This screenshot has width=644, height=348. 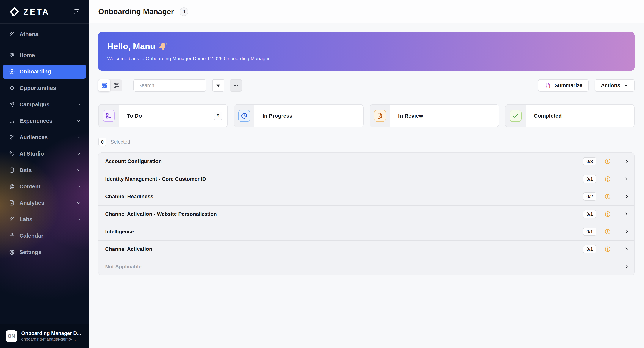 I want to click on selected-label: Selected, so click(x=120, y=142).